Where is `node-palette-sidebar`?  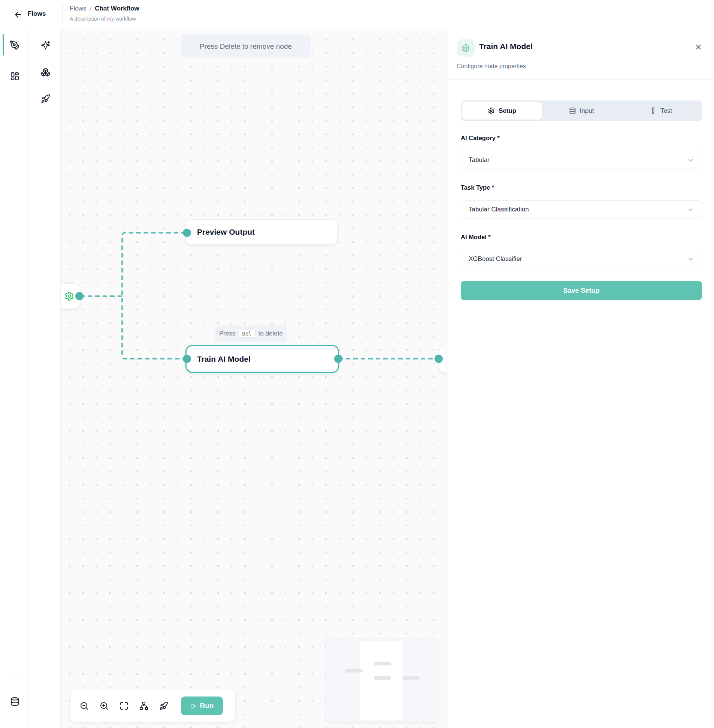
node-palette-sidebar is located at coordinates (45, 379).